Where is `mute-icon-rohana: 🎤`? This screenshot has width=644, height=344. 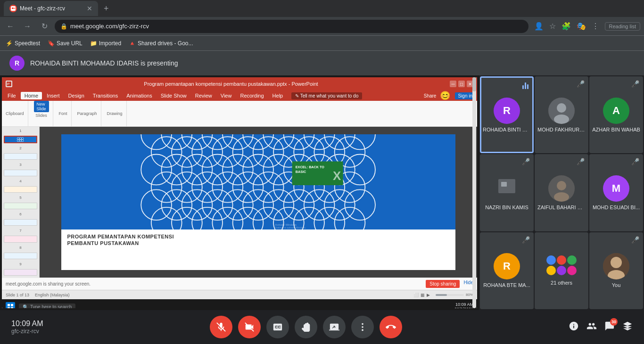 mute-icon-rohana: 🎤 is located at coordinates (526, 240).